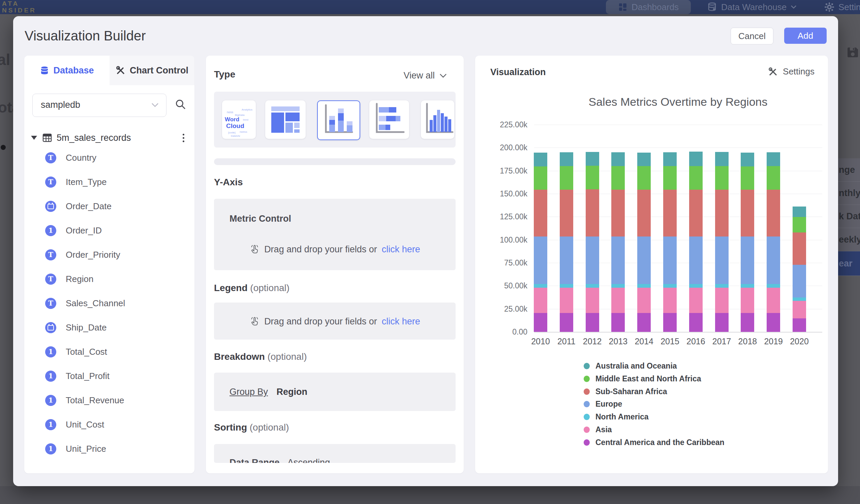 The image size is (860, 504). Describe the element at coordinates (116, 449) in the screenshot. I see `field-row-unit_price: 1Unit_Price` at that location.